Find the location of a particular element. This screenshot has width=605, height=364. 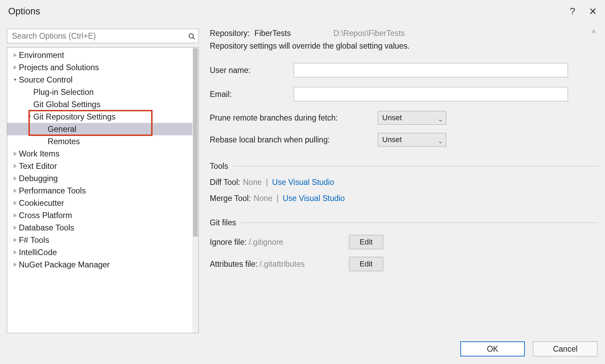

tree-item-label: Performance Tools is located at coordinates (52, 191).